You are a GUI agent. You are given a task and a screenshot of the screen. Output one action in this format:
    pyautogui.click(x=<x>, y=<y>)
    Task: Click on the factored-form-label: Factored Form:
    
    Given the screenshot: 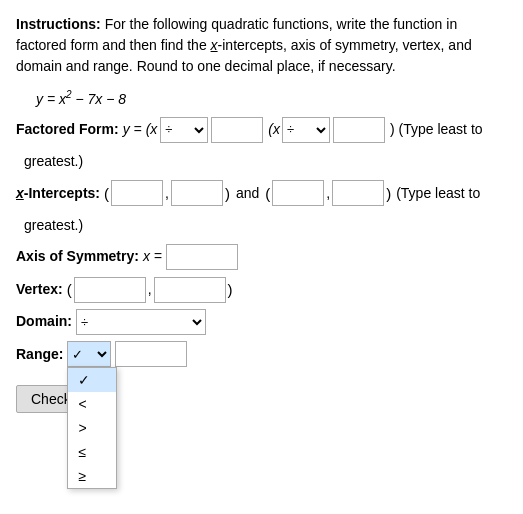 What is the action you would take?
    pyautogui.click(x=68, y=130)
    